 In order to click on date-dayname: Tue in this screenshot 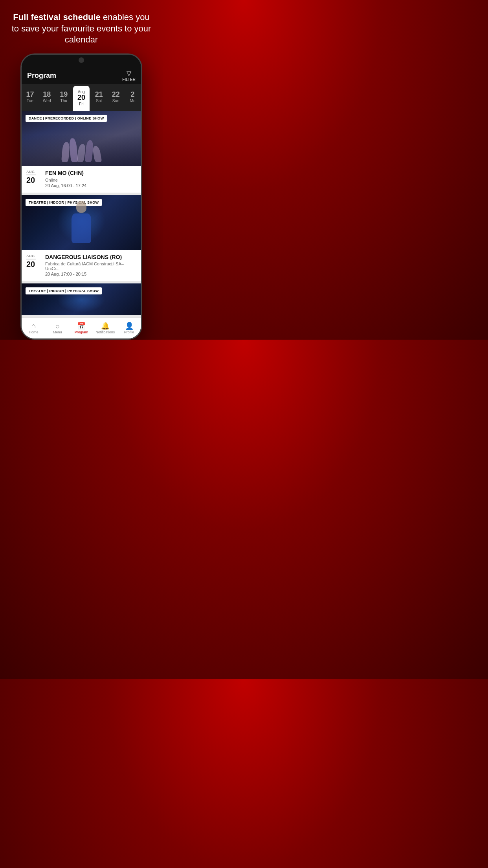, I will do `click(30, 101)`.